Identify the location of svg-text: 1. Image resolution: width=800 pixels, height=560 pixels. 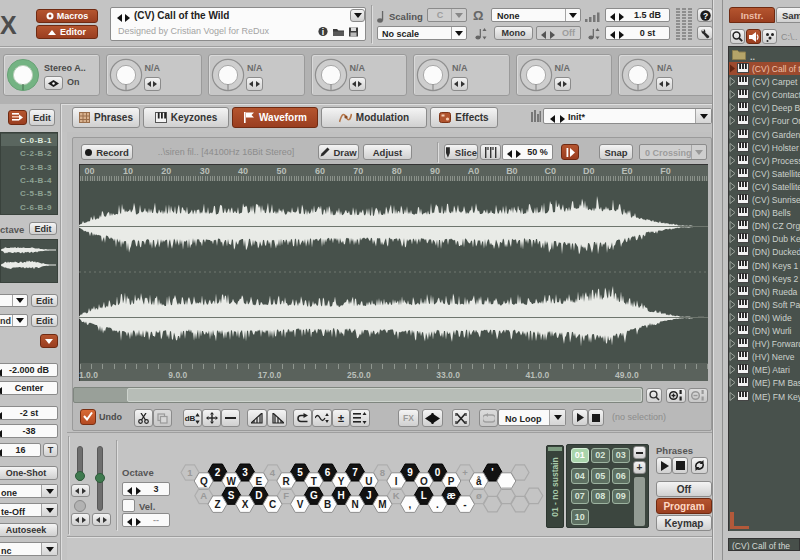
(190, 472).